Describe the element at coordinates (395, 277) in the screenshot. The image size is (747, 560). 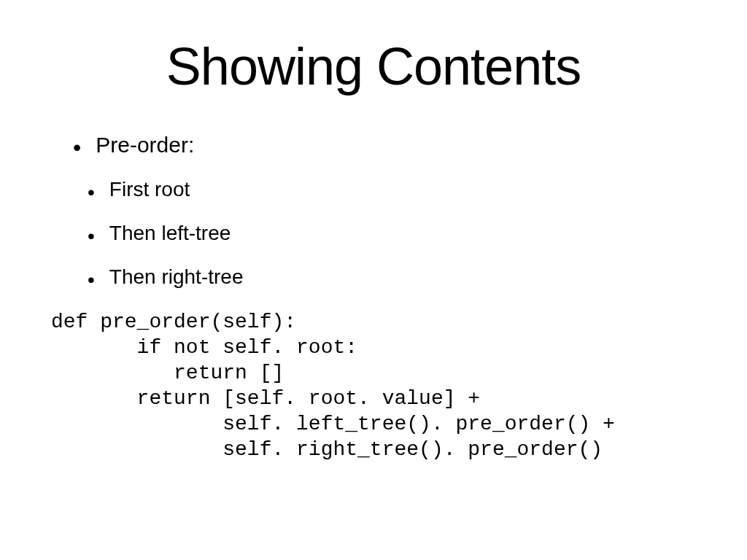
I see `sub-bullet-item: • Then right-tree` at that location.